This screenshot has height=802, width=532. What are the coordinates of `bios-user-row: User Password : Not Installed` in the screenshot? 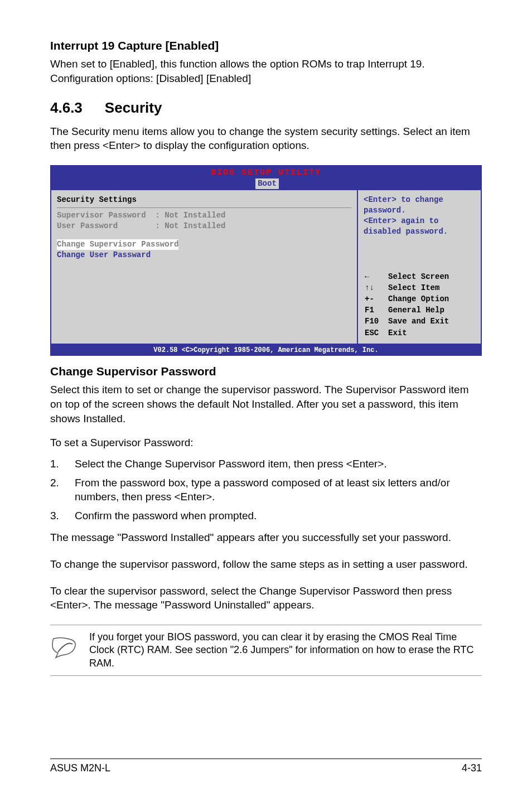 It's located at (204, 226).